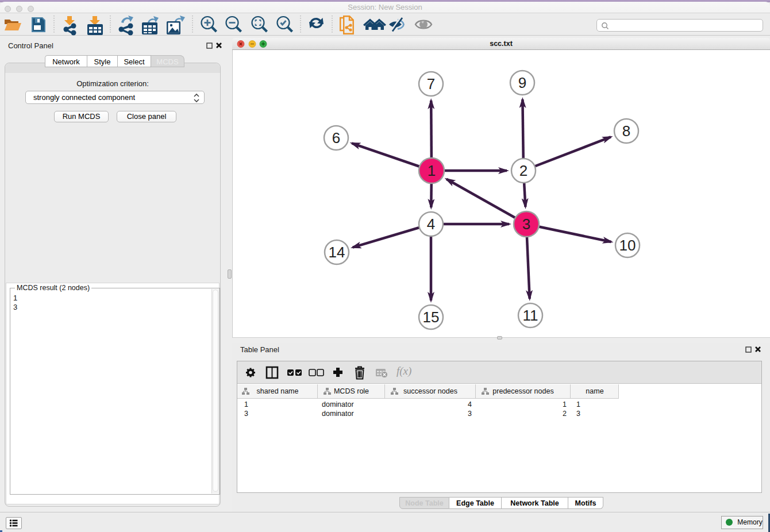 The image size is (770, 532). What do you see at coordinates (626, 131) in the screenshot?
I see `svg-text: 8` at bounding box center [626, 131].